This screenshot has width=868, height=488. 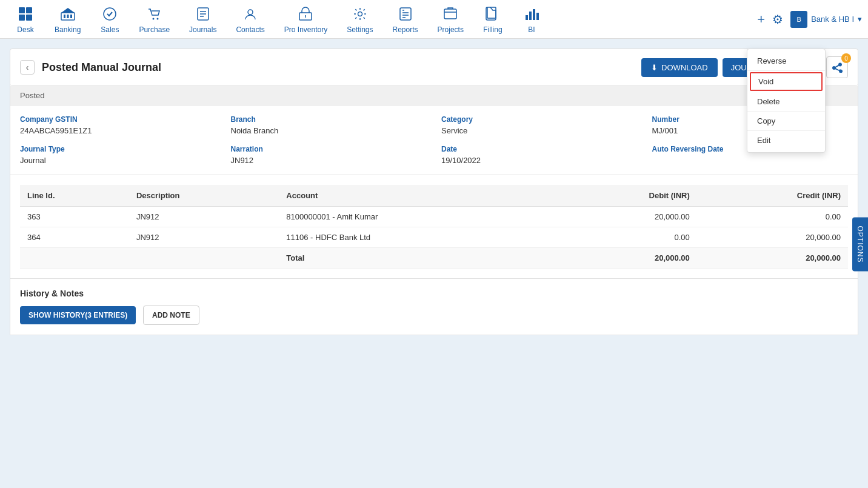 I want to click on journal-type-field: Journal Type Journal, so click(x=118, y=155).